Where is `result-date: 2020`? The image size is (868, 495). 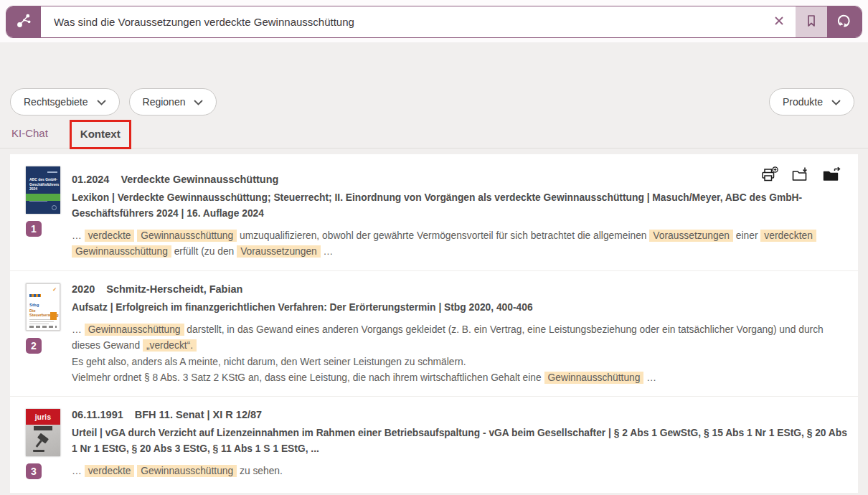
result-date: 2020 is located at coordinates (83, 289).